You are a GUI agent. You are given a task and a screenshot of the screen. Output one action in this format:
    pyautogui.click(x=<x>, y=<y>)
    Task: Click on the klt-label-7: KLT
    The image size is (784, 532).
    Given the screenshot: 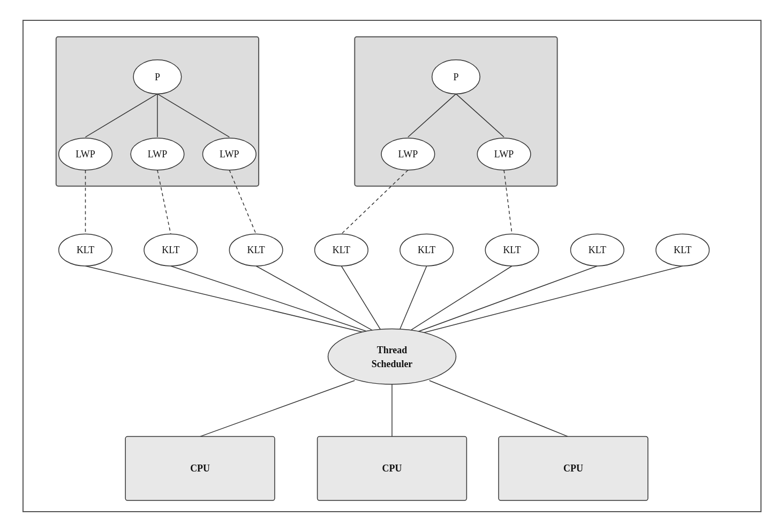 What is the action you would take?
    pyautogui.click(x=598, y=250)
    